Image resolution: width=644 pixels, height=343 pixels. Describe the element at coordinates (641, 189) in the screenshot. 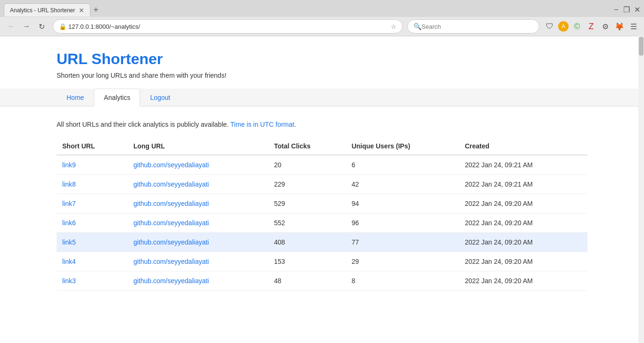

I see `scrollbar` at that location.